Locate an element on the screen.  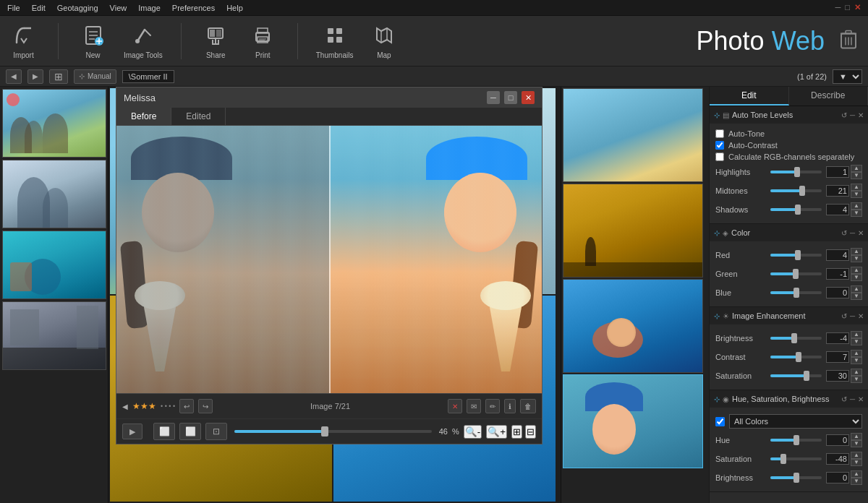
menu-help: Help is located at coordinates (234, 8).